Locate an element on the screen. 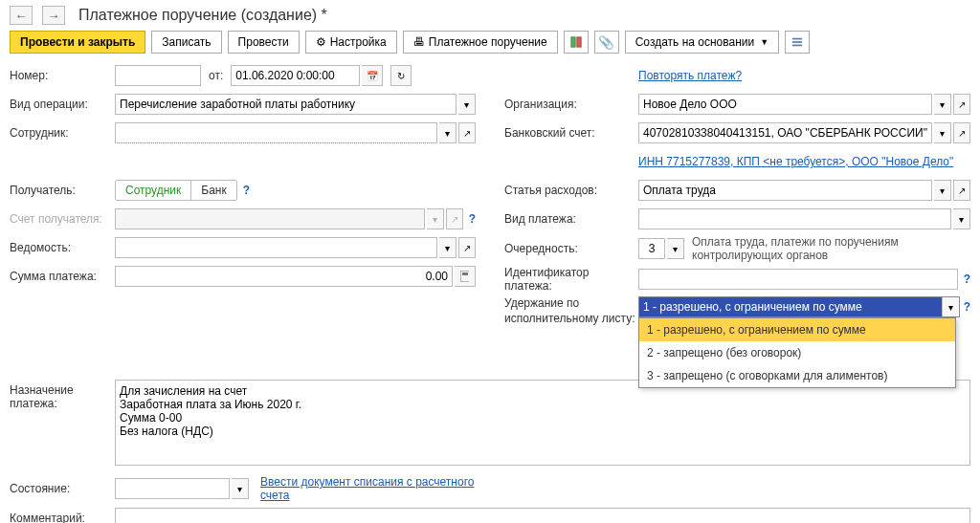 The height and width of the screenshot is (523, 980). op-type-label: Вид операции: is located at coordinates (62, 104).